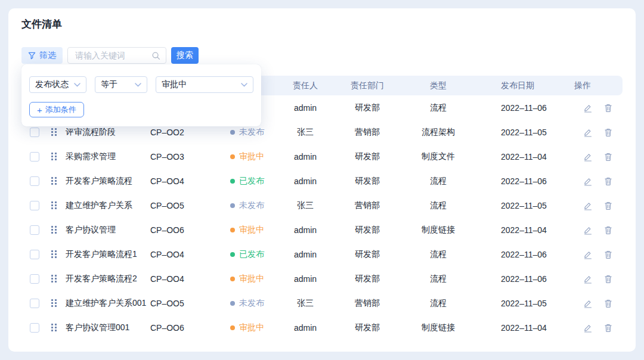 The width and height of the screenshot is (644, 360). I want to click on filter-operator-select: 等于, so click(121, 85).